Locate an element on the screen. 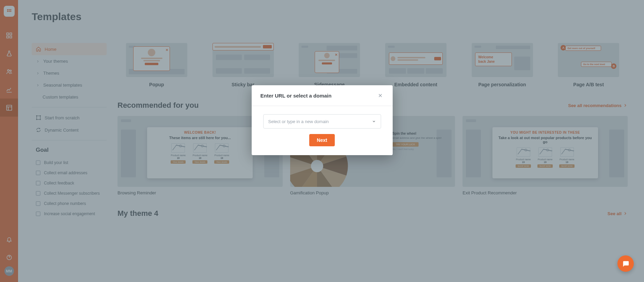  next-button: Next is located at coordinates (322, 140).